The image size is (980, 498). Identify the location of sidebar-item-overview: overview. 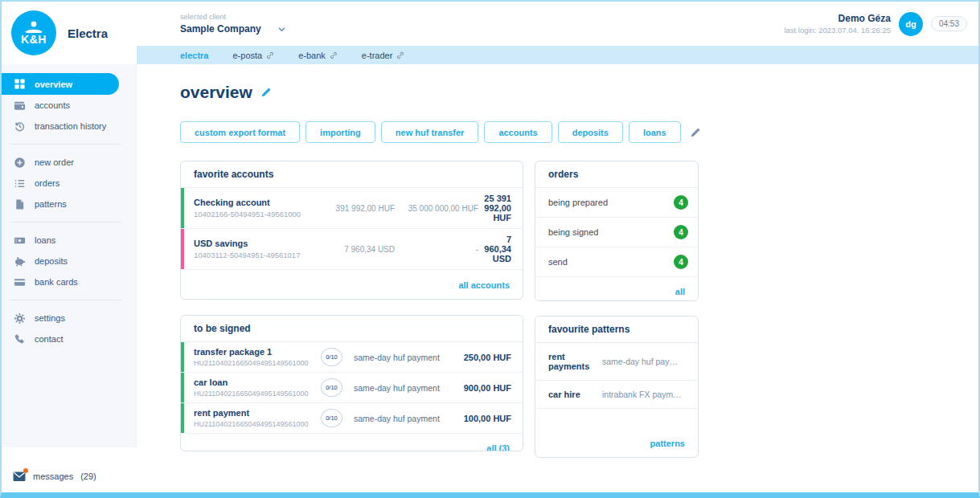
(60, 84).